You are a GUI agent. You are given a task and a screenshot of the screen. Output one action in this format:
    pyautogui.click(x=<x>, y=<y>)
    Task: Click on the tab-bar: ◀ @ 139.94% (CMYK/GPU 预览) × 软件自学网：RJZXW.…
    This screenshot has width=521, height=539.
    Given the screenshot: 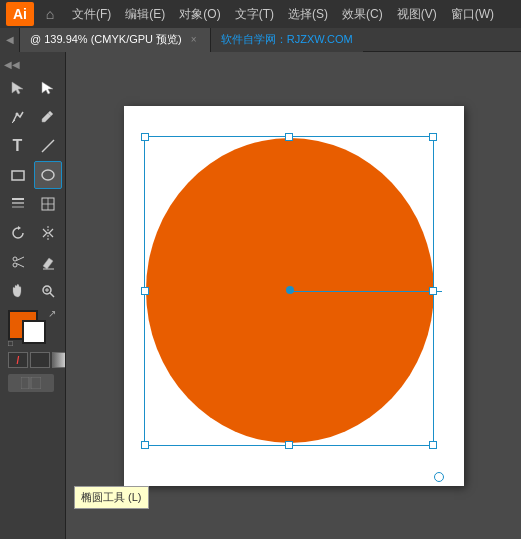 What is the action you would take?
    pyautogui.click(x=260, y=40)
    